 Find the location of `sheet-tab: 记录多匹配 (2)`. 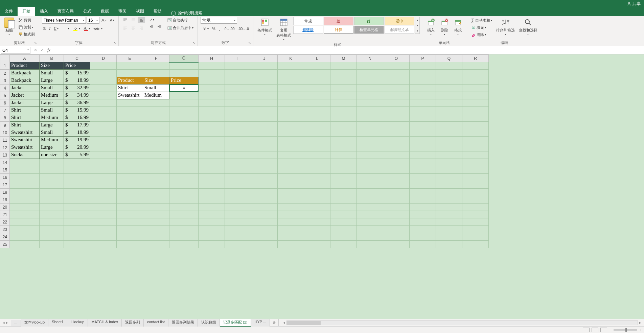

sheet-tab: 记录多匹配 (2) is located at coordinates (235, 323).